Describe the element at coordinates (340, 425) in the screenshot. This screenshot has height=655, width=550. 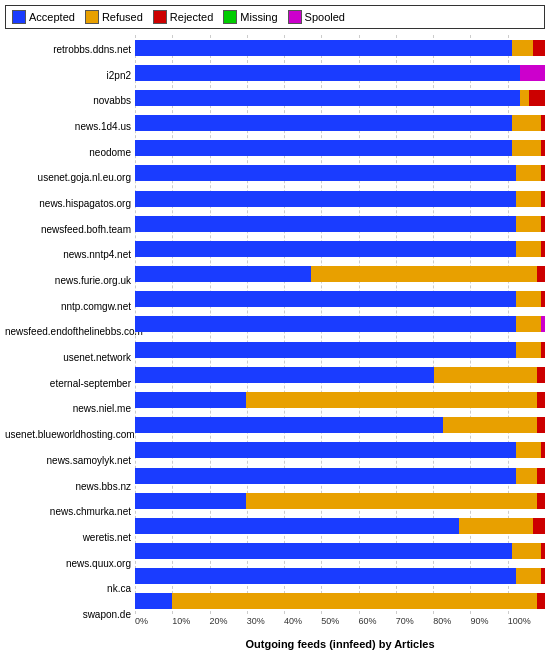
I see `bar-row: 6355211` at that location.